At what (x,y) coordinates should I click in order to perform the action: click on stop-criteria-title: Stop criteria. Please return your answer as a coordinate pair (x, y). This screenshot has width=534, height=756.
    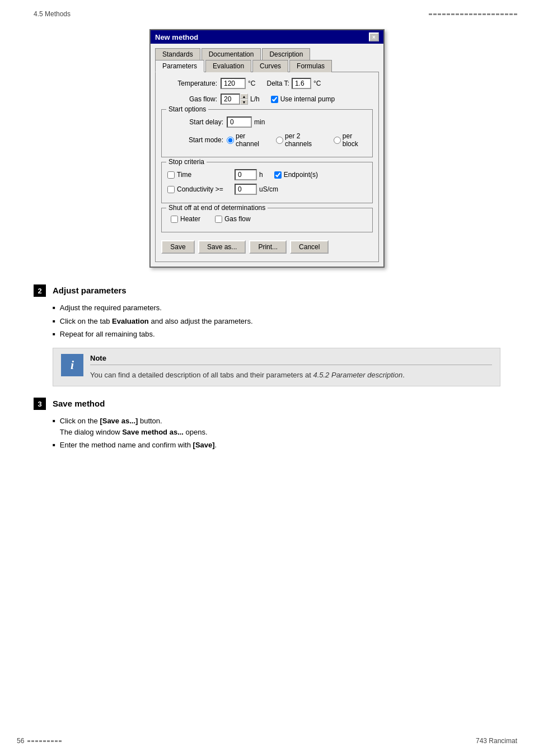
    Looking at the image, I should click on (186, 162).